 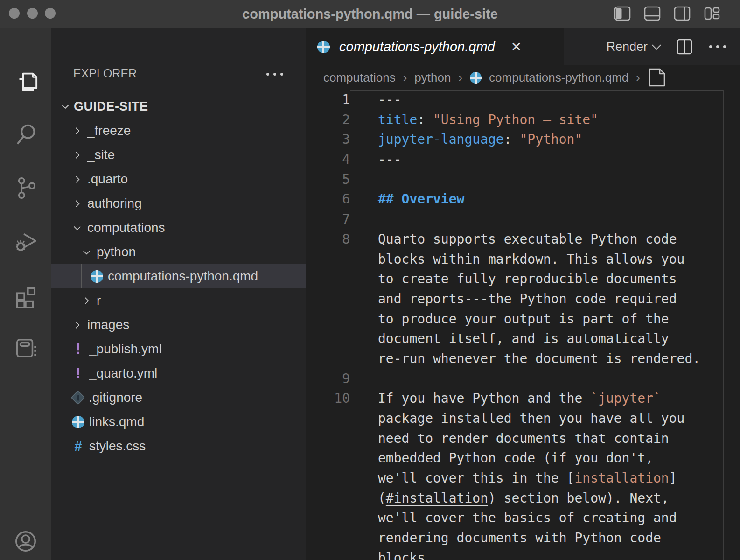 What do you see at coordinates (510, 319) in the screenshot?
I see `code-line: to produce your output is part of the` at bounding box center [510, 319].